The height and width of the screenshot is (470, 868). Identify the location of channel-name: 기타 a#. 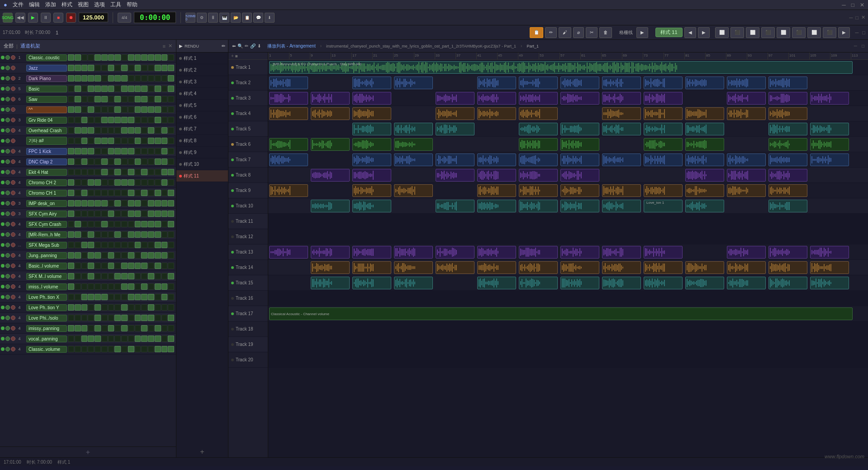
(47, 141).